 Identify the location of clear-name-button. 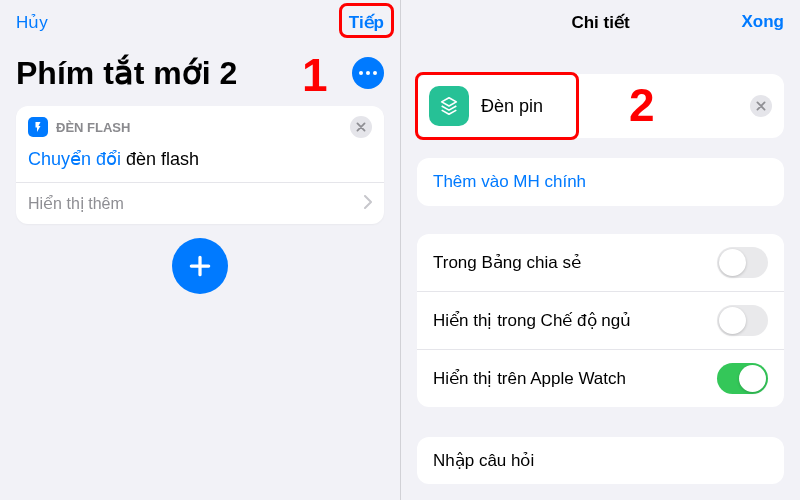
(761, 106).